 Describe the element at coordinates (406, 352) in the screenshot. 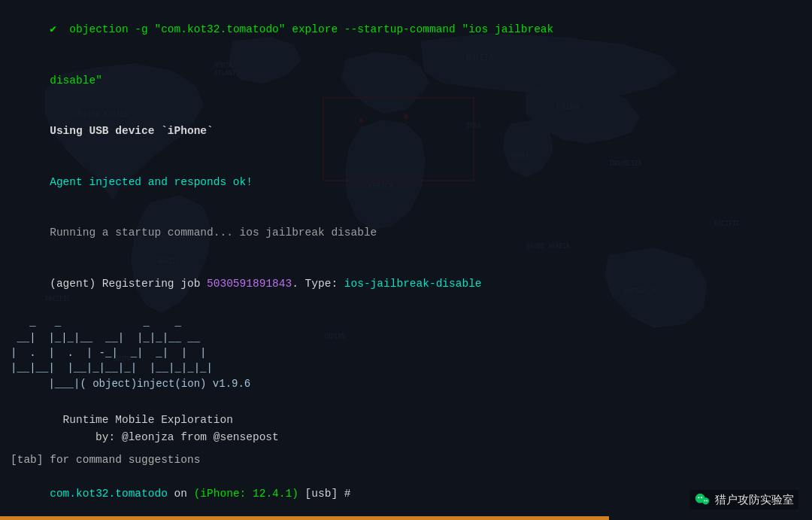

I see `ascii-banner: _ _ _ _ __| |_|_|__ __| |_|_|__ __ | . |…` at that location.